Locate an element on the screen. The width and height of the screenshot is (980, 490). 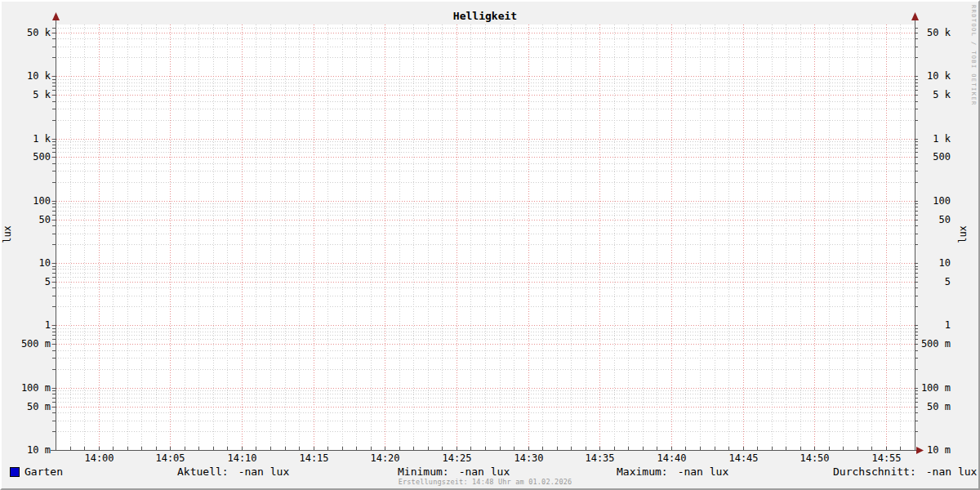
y-axis-tick-label-left: 500 is located at coordinates (29, 157).